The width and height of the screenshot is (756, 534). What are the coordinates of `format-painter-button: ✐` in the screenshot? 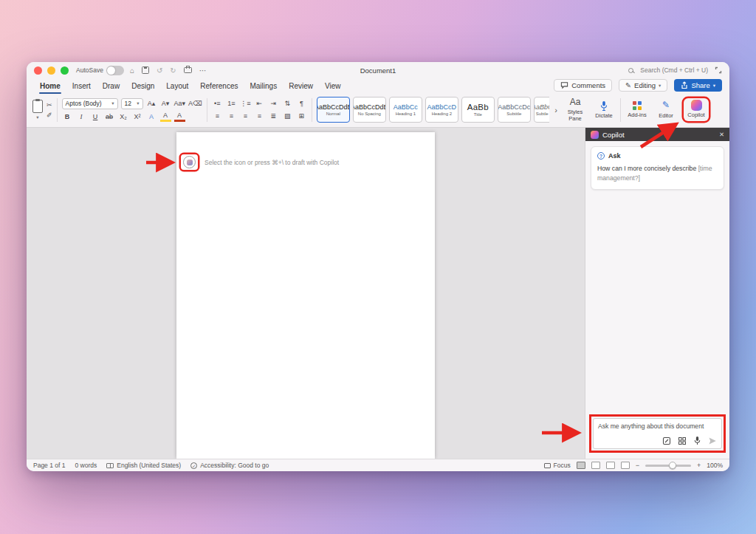 It's located at (49, 115).